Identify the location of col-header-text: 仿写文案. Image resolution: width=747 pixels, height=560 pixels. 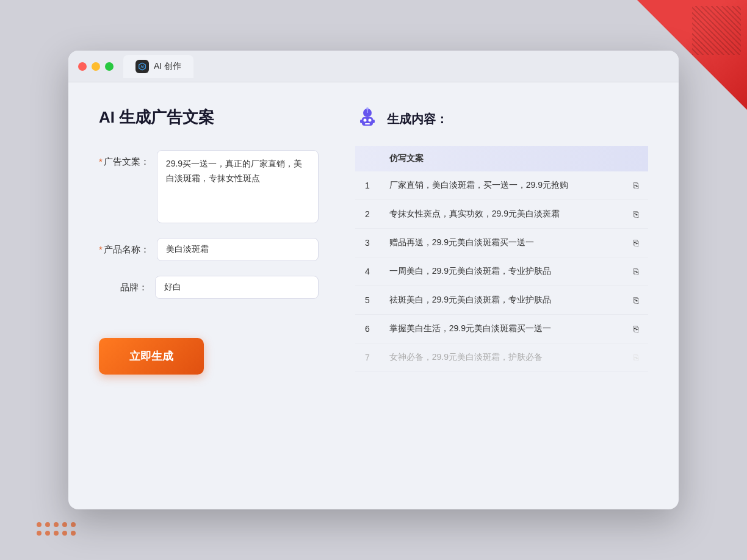
(502, 159).